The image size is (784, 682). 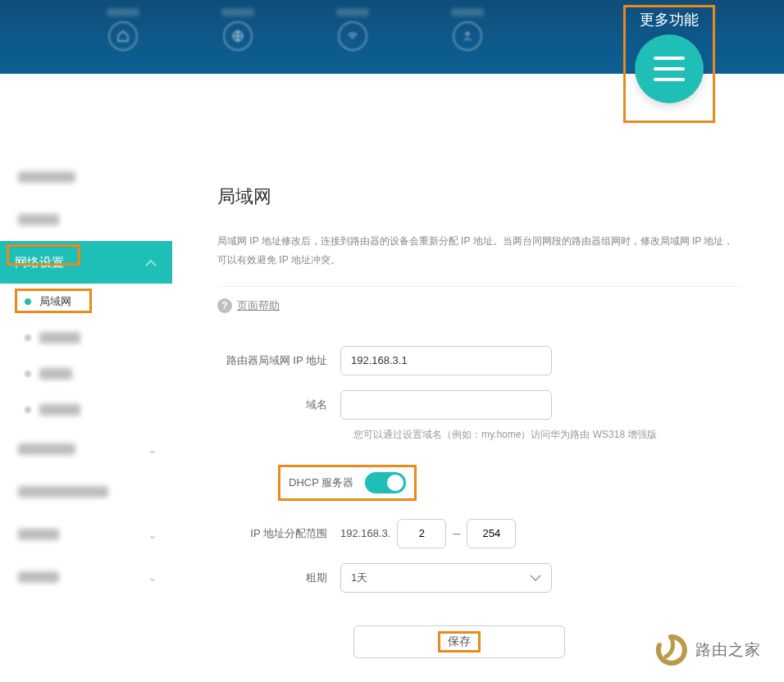 I want to click on dhcp-toggle, so click(x=385, y=483).